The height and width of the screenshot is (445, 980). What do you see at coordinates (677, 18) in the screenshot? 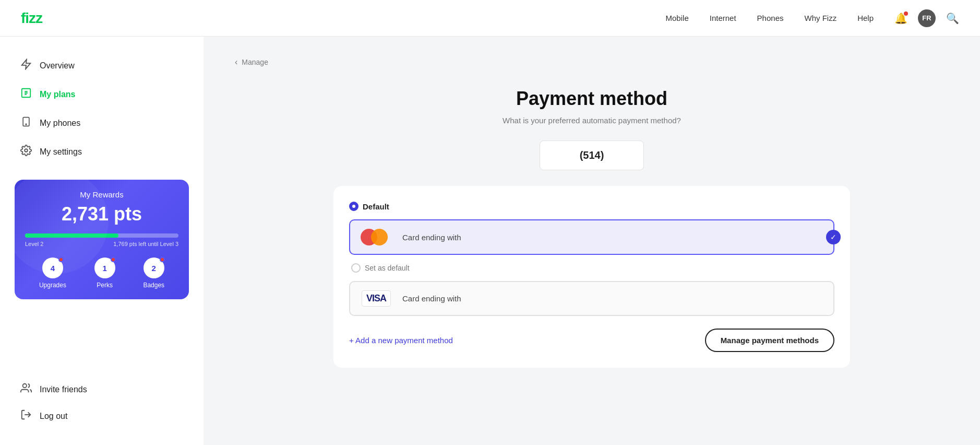
I see `nav-mobile: Mobile` at bounding box center [677, 18].